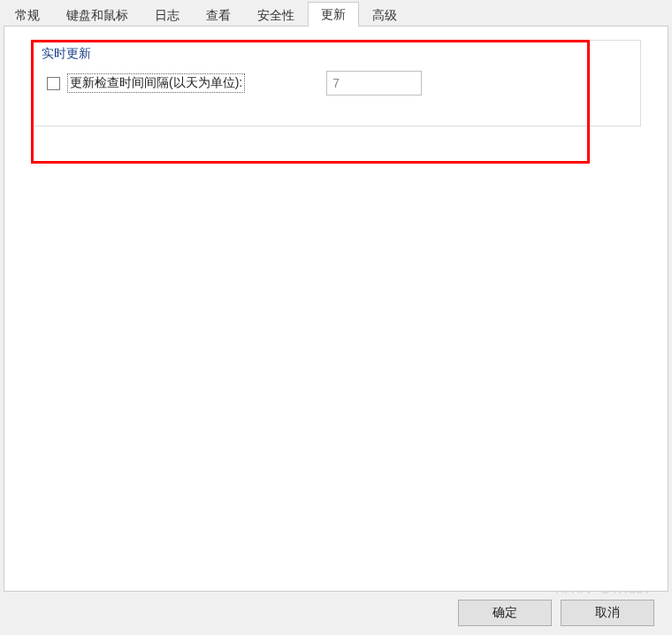 The height and width of the screenshot is (635, 672). I want to click on tab-label: 键盘和鼠标, so click(97, 16).